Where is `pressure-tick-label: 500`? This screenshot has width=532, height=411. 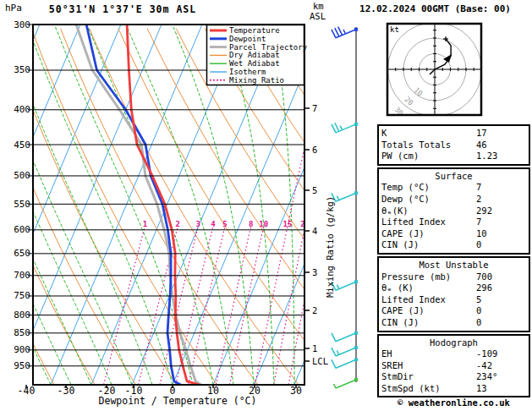
pressure-tick-label: 500 is located at coordinates (22, 176).